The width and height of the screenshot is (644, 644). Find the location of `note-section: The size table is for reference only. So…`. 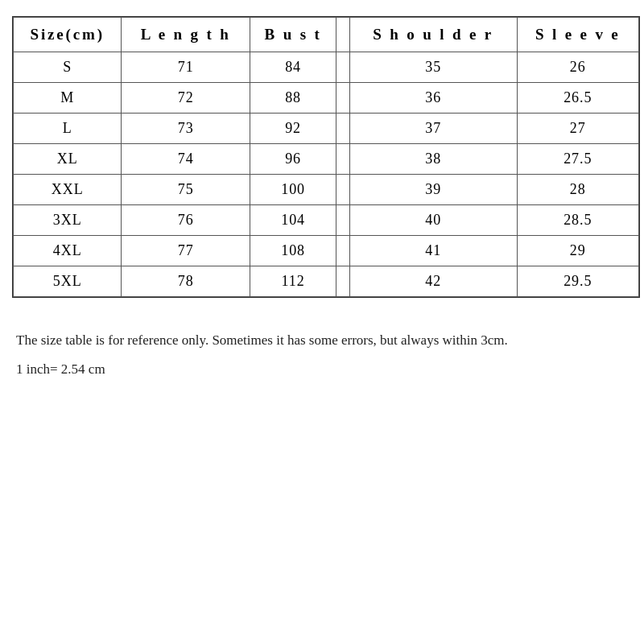

note-section: The size table is for reference only. So… is located at coordinates (262, 359).